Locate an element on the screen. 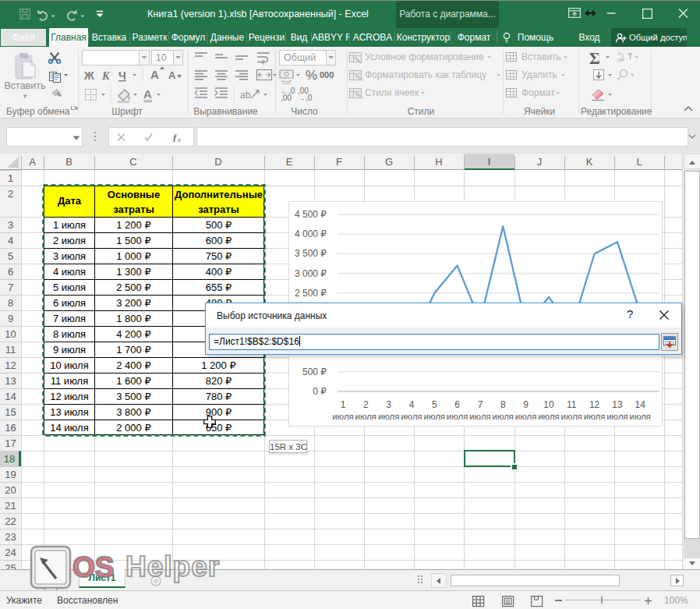 The image size is (700, 609). svg-text: Общий is located at coordinates (299, 58).